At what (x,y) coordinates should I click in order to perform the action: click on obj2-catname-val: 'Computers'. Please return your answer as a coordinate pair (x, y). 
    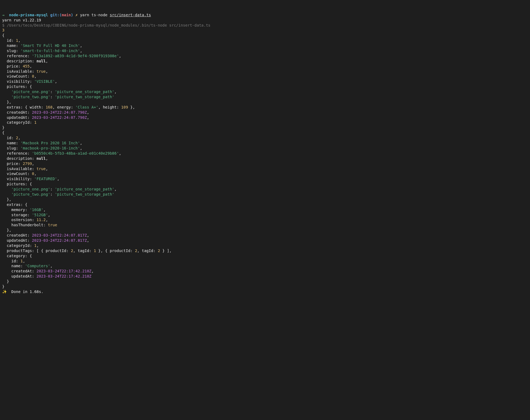
    Looking at the image, I should click on (37, 266).